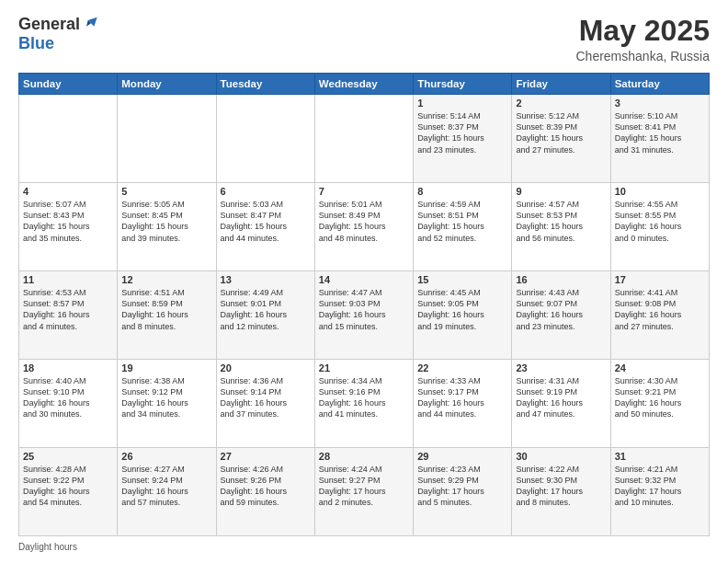 Image resolution: width=728 pixels, height=563 pixels. What do you see at coordinates (68, 85) in the screenshot?
I see `col-sunday: Sunday` at bounding box center [68, 85].